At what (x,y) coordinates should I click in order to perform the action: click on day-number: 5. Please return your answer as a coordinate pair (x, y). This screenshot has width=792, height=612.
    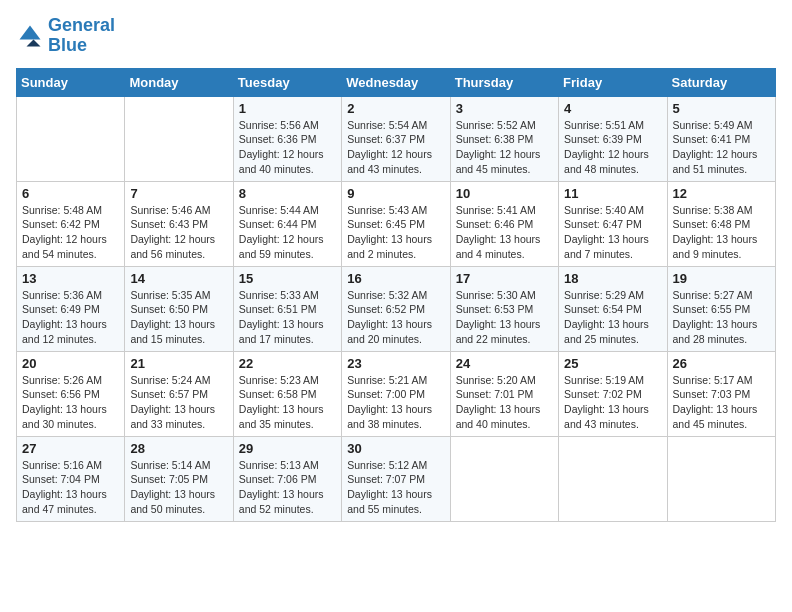
    Looking at the image, I should click on (722, 108).